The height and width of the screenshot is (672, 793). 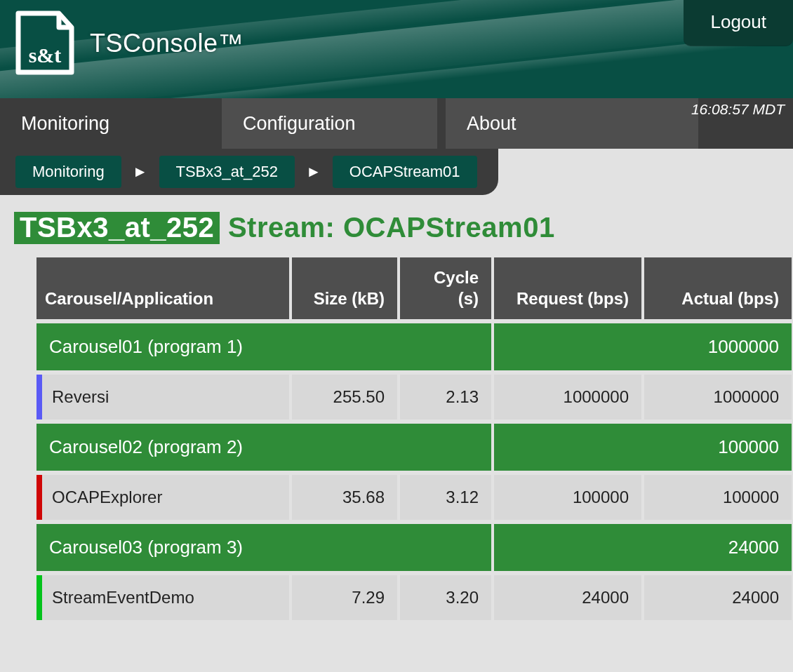 I want to click on carousel-name: Carousel03 (program 3), so click(x=264, y=547).